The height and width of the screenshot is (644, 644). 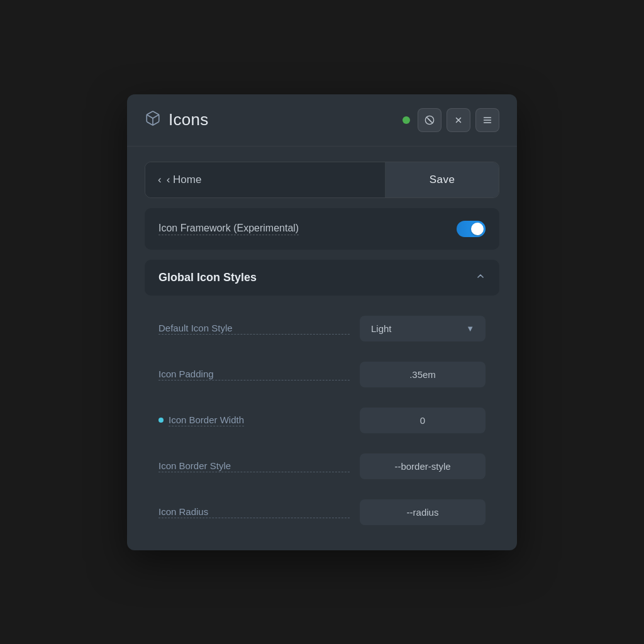 What do you see at coordinates (229, 229) in the screenshot?
I see `framework-label: Icon Framework (Experimental)` at bounding box center [229, 229].